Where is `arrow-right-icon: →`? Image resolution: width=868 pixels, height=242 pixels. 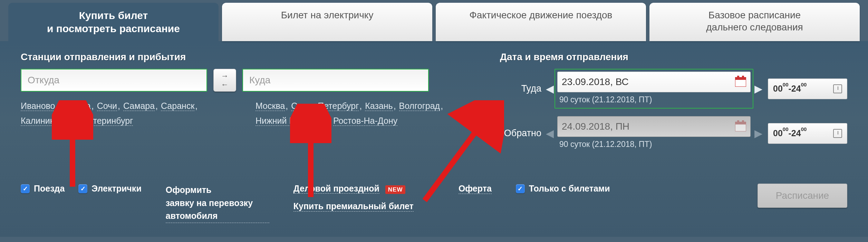
arrow-right-icon: → is located at coordinates (225, 76).